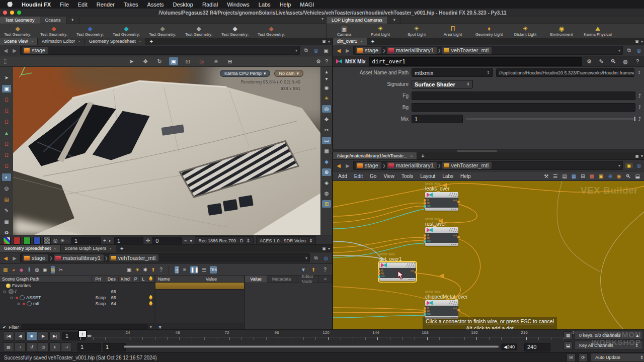  What do you see at coordinates (53, 20) in the screenshot?
I see `shelf-tab-oceans: Oceans` at bounding box center [53, 20].